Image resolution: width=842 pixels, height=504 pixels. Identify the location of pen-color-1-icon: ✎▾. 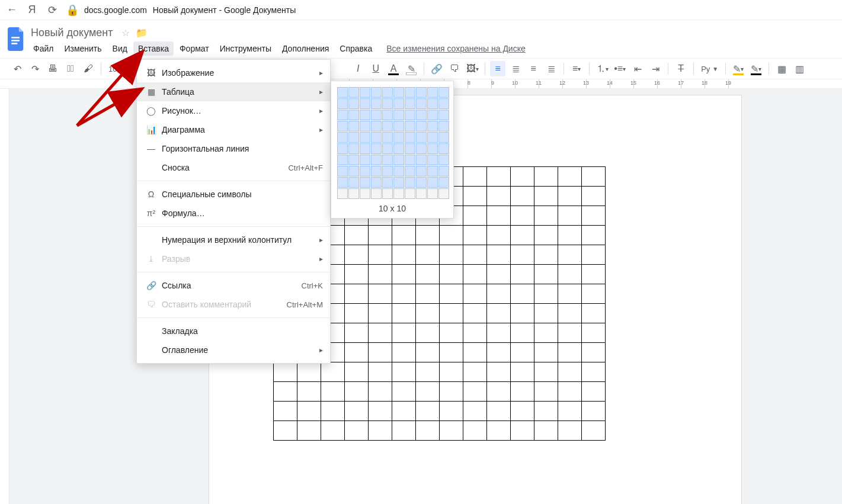
(738, 69).